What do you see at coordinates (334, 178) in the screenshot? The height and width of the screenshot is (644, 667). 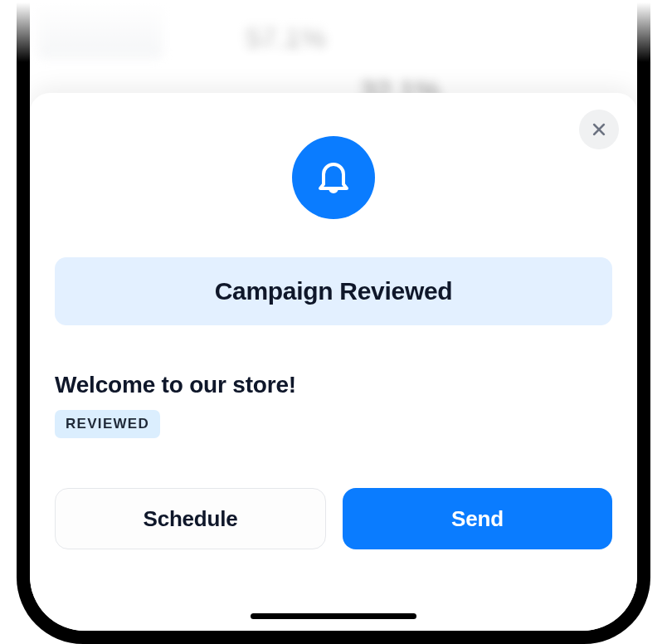 I see `bell-icon` at bounding box center [334, 178].